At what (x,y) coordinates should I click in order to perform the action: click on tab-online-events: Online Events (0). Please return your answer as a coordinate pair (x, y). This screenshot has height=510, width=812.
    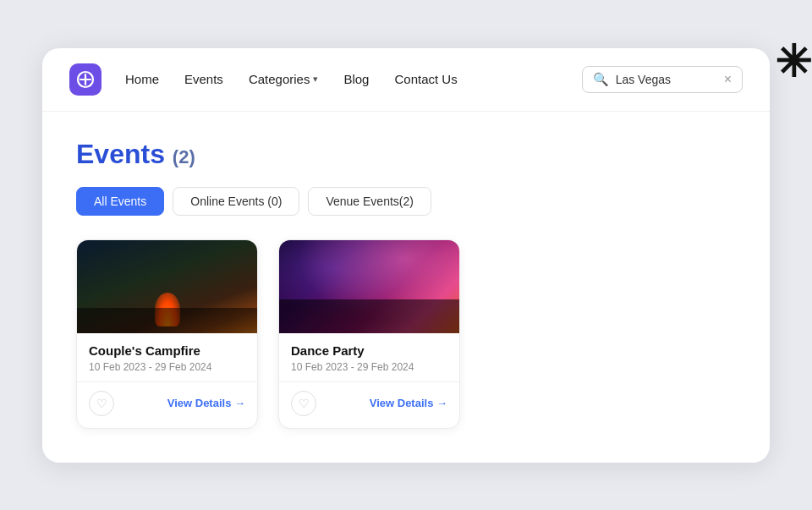
    Looking at the image, I should click on (236, 201).